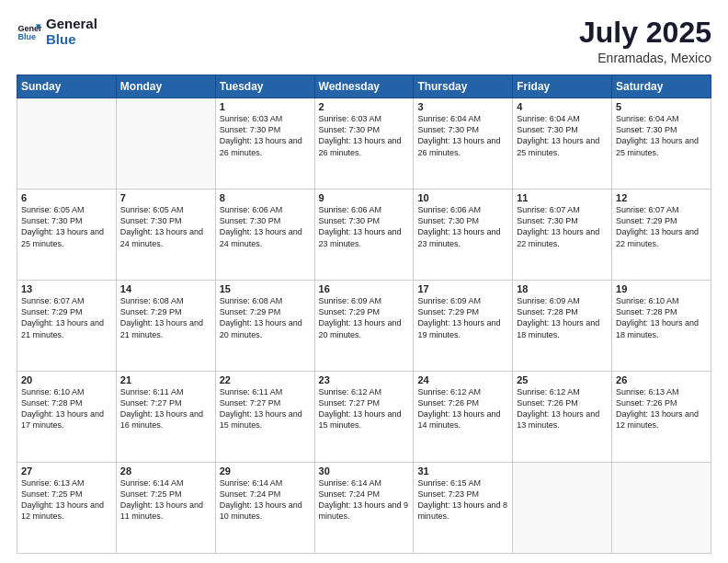 The image size is (728, 563). Describe the element at coordinates (563, 107) in the screenshot. I see `day-number: 4` at that location.